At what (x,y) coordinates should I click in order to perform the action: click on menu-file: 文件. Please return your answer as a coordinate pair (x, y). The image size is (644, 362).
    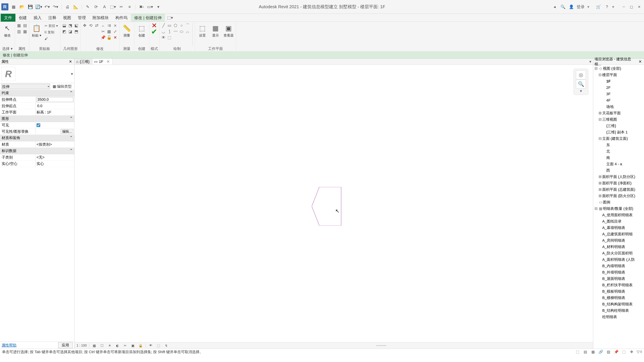
    Looking at the image, I should click on (8, 18).